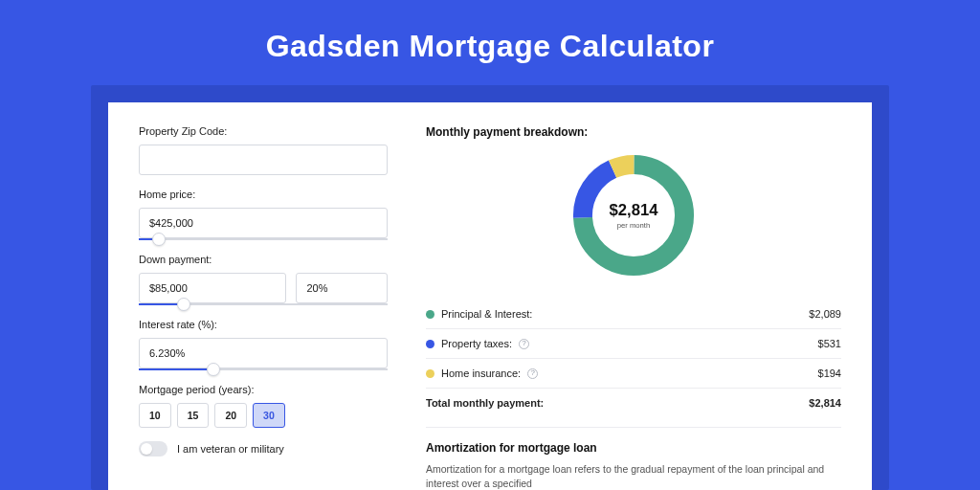 Image resolution: width=980 pixels, height=490 pixels. What do you see at coordinates (634, 458) in the screenshot?
I see `amortization-section: Amortization for mortgage loan Amortizat…` at bounding box center [634, 458].